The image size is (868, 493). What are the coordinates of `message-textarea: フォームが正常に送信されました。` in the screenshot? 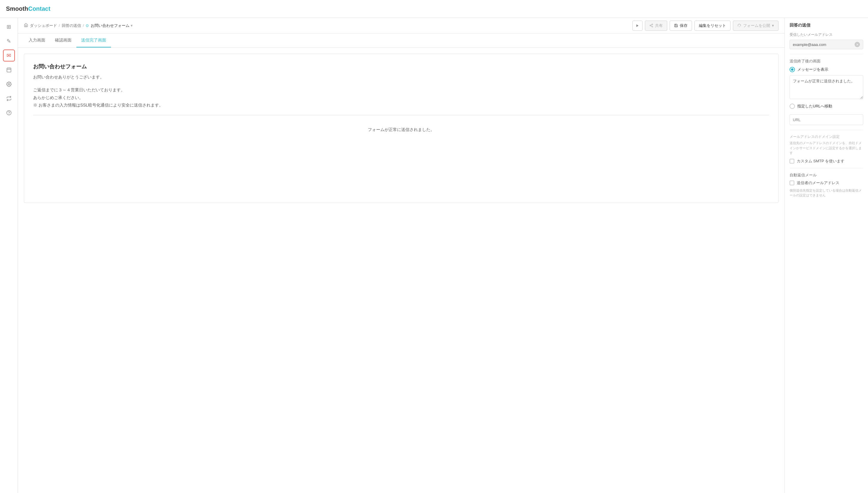 It's located at (826, 87).